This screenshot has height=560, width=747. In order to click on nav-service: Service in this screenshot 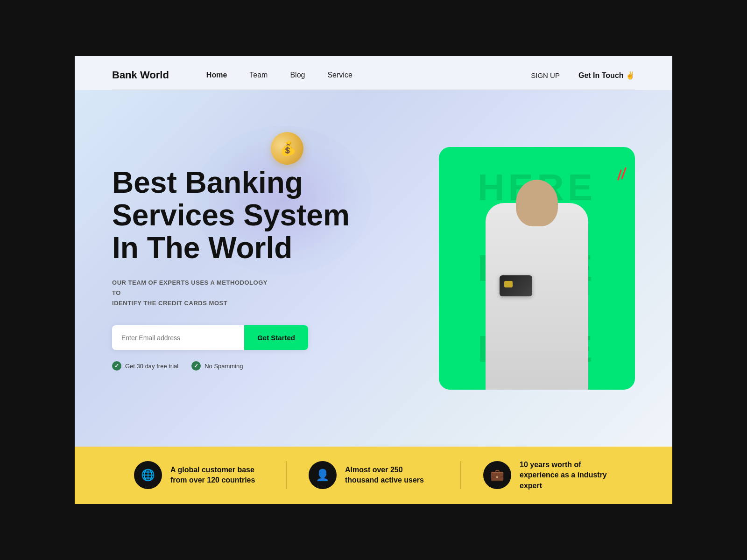, I will do `click(340, 75)`.